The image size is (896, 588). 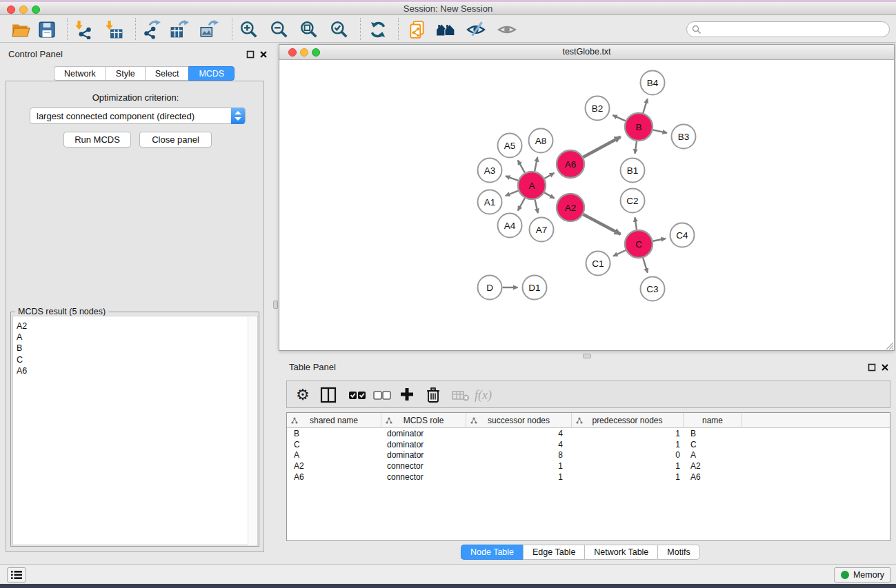 I want to click on tab-motifs: Motifs, so click(x=679, y=552).